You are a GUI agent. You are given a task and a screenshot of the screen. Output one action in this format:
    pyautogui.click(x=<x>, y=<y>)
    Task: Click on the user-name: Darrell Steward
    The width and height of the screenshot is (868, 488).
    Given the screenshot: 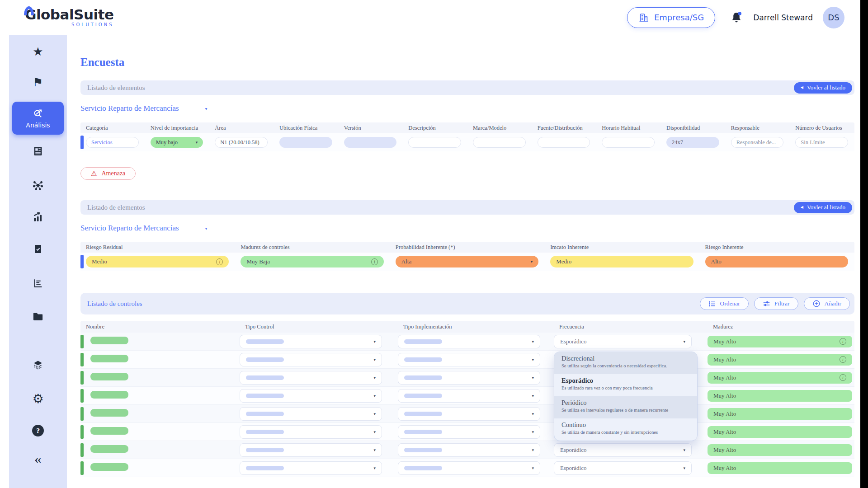 What is the action you would take?
    pyautogui.click(x=783, y=18)
    